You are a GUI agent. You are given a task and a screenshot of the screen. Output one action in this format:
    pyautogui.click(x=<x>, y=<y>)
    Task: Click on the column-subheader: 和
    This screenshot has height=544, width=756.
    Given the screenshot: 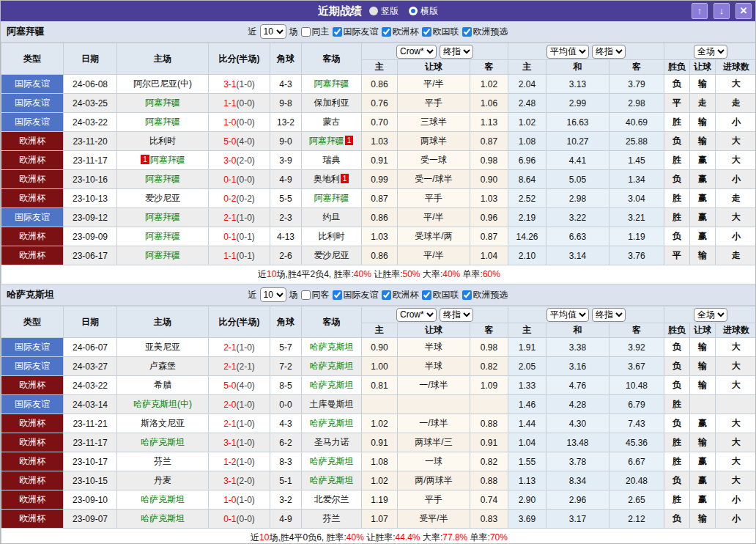 What is the action you would take?
    pyautogui.click(x=578, y=331)
    